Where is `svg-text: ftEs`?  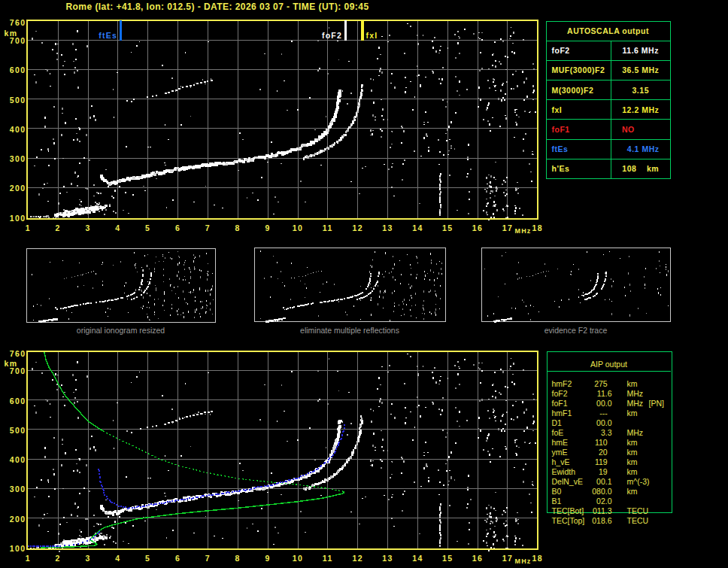 svg-text: ftEs is located at coordinates (108, 35).